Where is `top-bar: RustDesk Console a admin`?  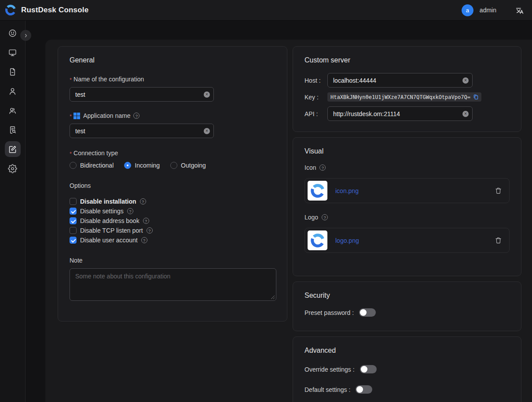 top-bar: RustDesk Console a admin is located at coordinates (266, 11).